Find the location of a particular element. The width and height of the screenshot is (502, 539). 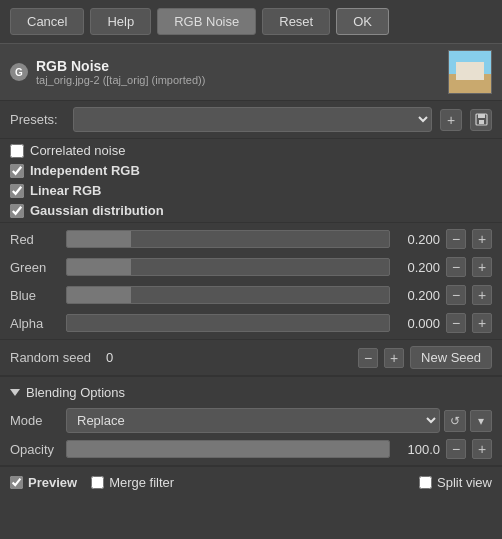

seed-value: 0 is located at coordinates (229, 358).